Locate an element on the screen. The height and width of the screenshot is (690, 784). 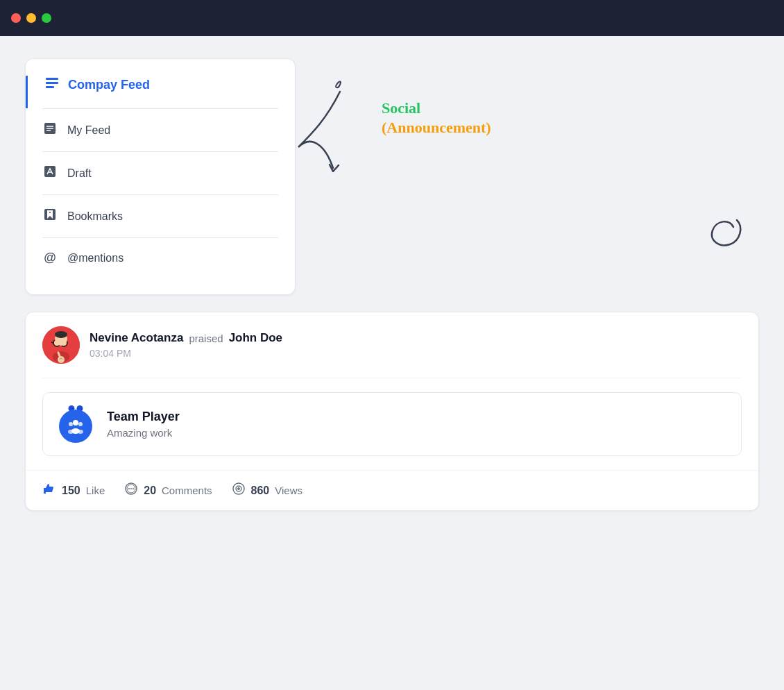
comment-icon is located at coordinates (131, 490).